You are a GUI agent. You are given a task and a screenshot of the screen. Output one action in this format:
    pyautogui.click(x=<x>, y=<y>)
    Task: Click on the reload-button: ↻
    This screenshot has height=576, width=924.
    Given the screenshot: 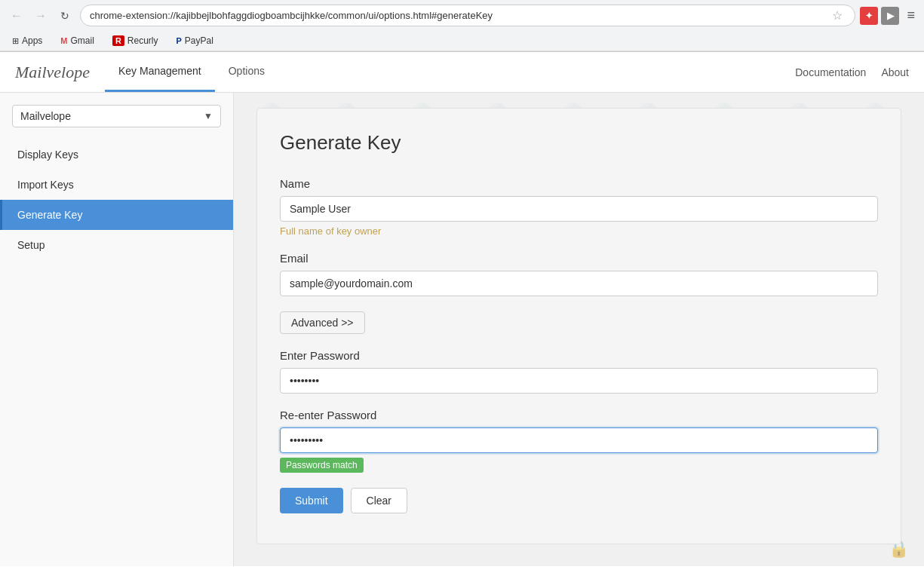 What is the action you would take?
    pyautogui.click(x=65, y=16)
    